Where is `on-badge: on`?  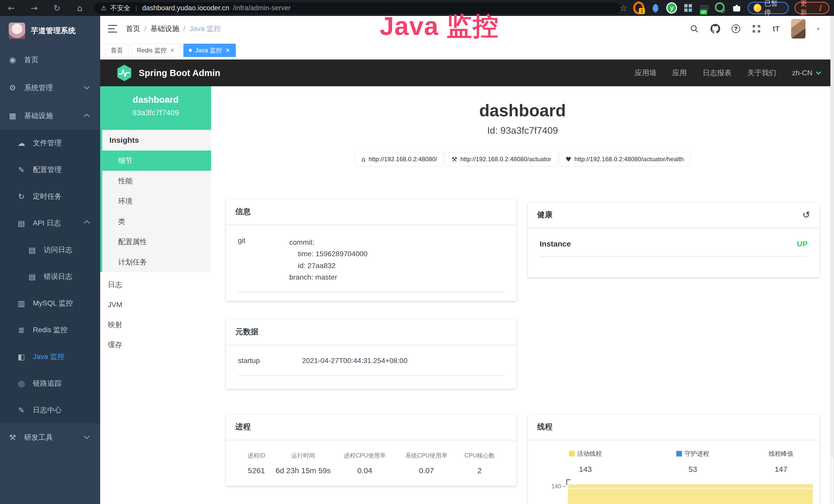 on-badge: on is located at coordinates (703, 12).